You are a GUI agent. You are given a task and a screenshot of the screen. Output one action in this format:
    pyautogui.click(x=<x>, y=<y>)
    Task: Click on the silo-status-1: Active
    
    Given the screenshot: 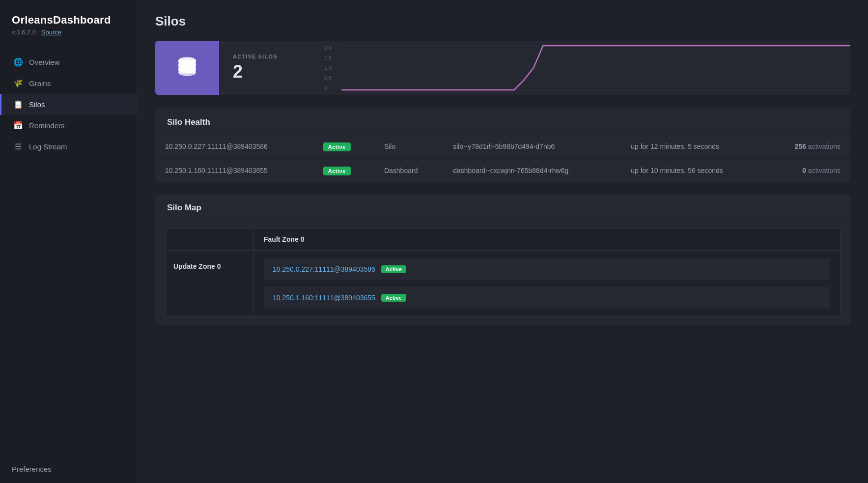 What is the action you would take?
    pyautogui.click(x=344, y=146)
    